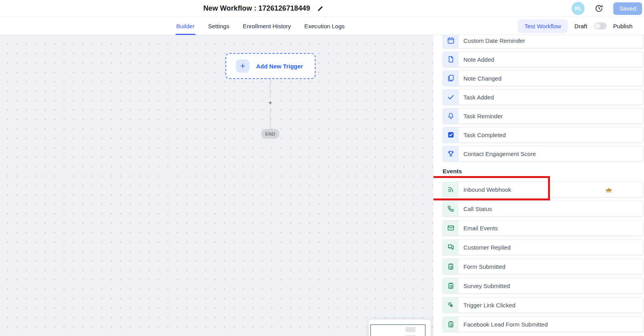  Describe the element at coordinates (451, 209) in the screenshot. I see `phone-icon` at that location.